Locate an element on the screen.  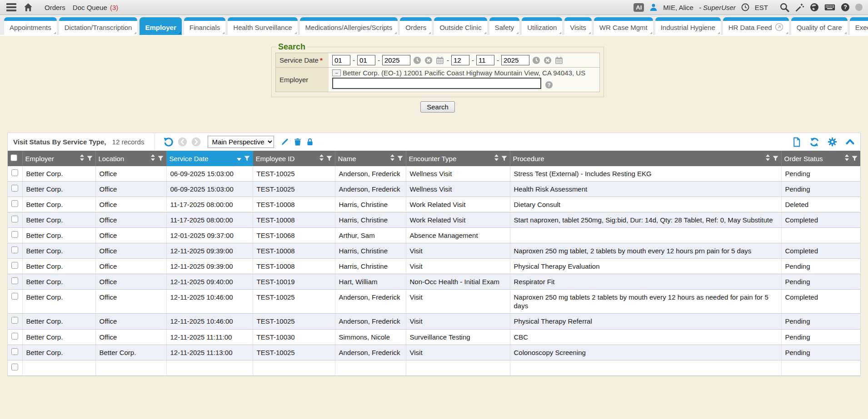
breadcrumb-orders: Orders is located at coordinates (55, 7).